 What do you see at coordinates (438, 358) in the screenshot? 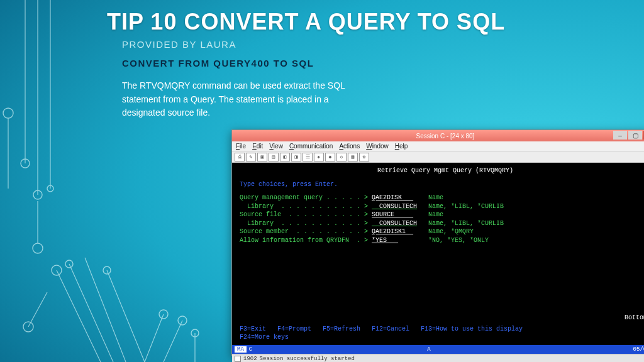
I see `status-bar-outer: 1902 Session successfully started` at bounding box center [438, 358].